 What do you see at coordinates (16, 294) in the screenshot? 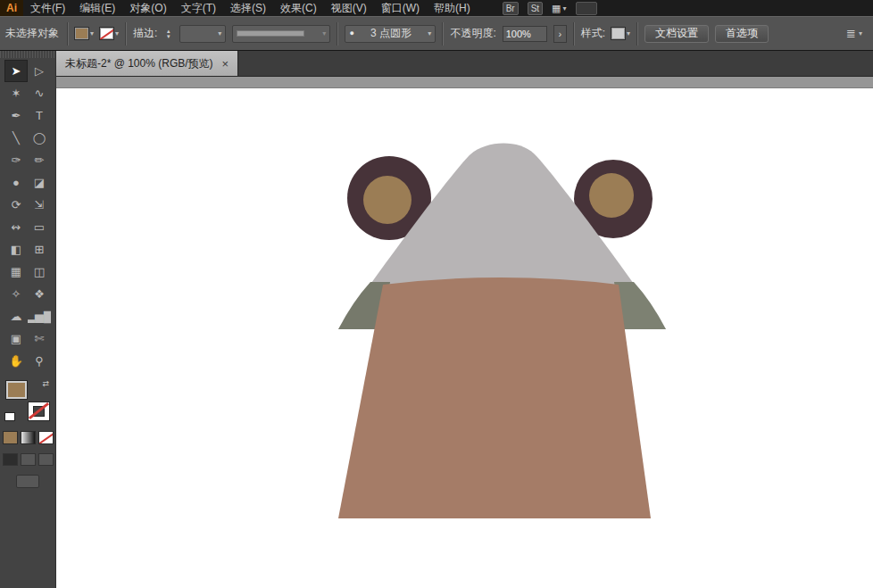
I see `eyedropper-tool: ✧` at bounding box center [16, 294].